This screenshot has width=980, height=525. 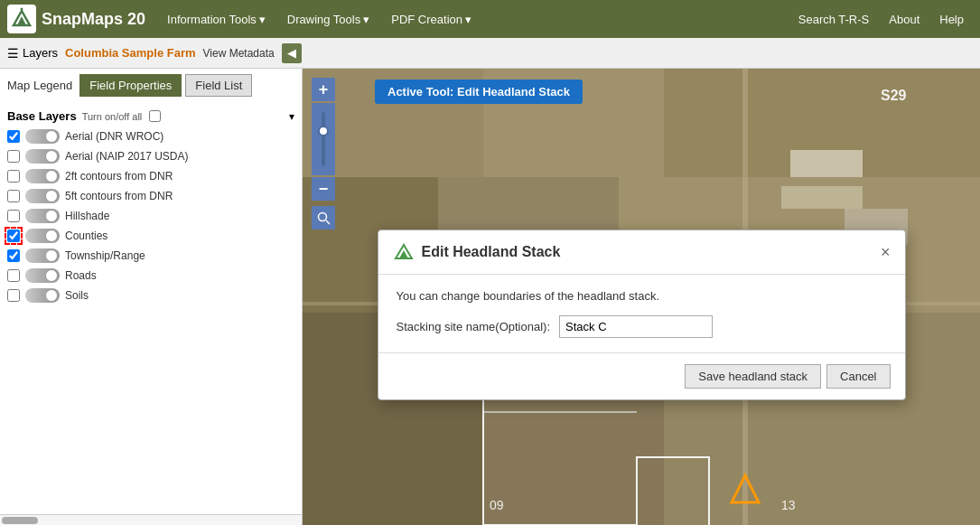 What do you see at coordinates (105, 256) in the screenshot?
I see `layer-name-township: Township/Range` at bounding box center [105, 256].